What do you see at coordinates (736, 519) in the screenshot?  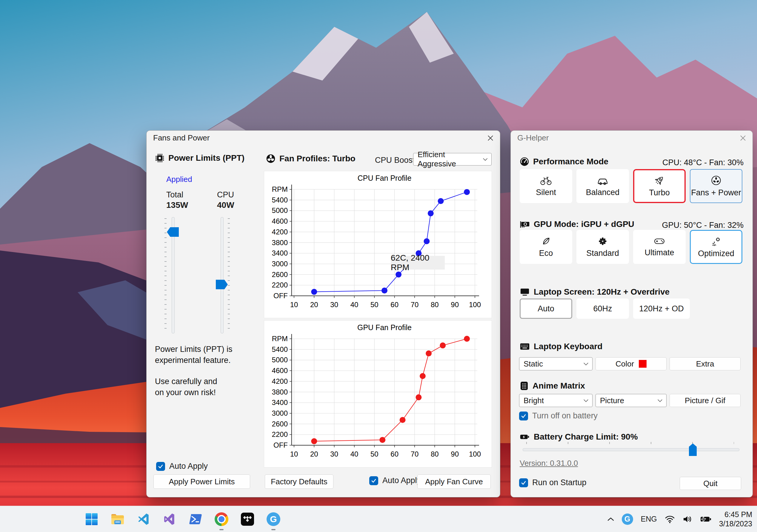 I see `taskbar-clock: 6:45 PM 3/18/2023` at bounding box center [736, 519].